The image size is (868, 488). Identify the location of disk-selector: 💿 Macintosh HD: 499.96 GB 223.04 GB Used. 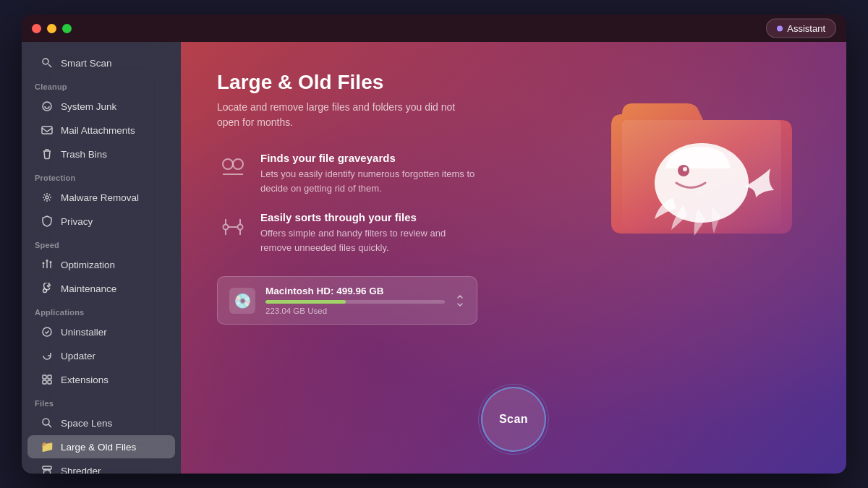
(347, 301).